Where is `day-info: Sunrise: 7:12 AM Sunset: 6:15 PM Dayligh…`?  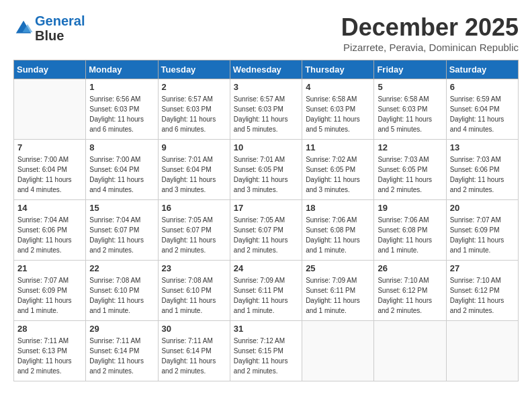 day-info: Sunrise: 7:12 AM Sunset: 6:15 PM Dayligh… is located at coordinates (266, 356).